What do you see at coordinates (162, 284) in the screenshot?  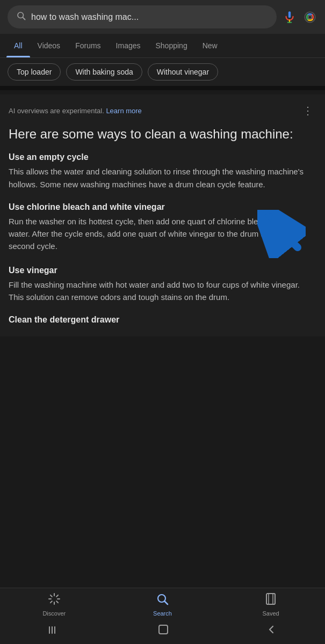 I see `ai-section-vinegar: Use vinegar Fill the washing machine wit…` at bounding box center [162, 284].